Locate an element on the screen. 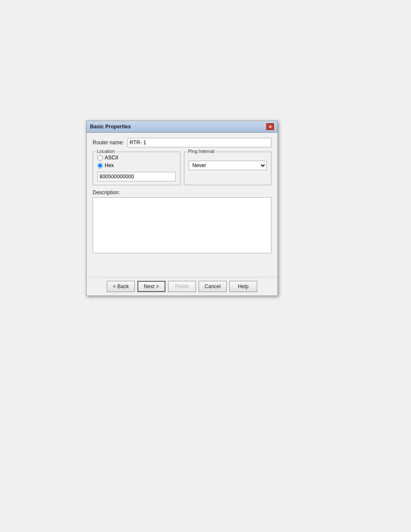 The height and width of the screenshot is (532, 411). ping-interval-group: Ping Interval Never 1 minute 5 minutes 1… is located at coordinates (228, 168).